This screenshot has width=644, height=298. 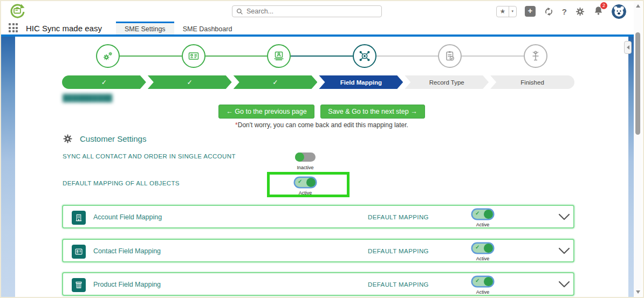 What do you see at coordinates (318, 217) in the screenshot?
I see `accordion-account-field-mapping: Account Field Mapping DEFAULT MAPPING ✓ …` at bounding box center [318, 217].